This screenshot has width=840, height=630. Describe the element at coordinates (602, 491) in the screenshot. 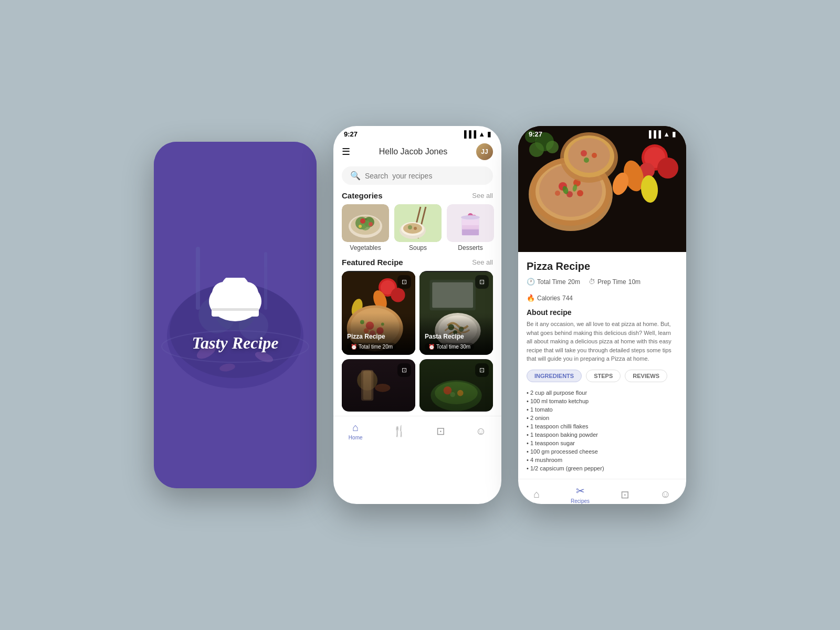

I see `detail-bottom-nav: ⌂ ✂ Recipes ⊡ ☺` at that location.